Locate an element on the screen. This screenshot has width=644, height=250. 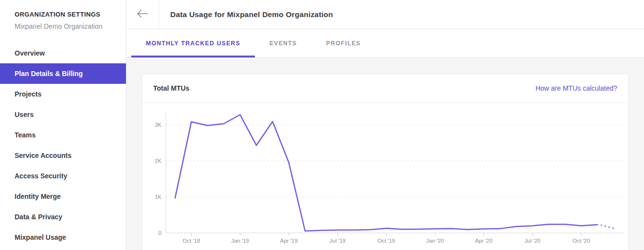
mtu-help-link: How are MTUs calculated? is located at coordinates (576, 88).